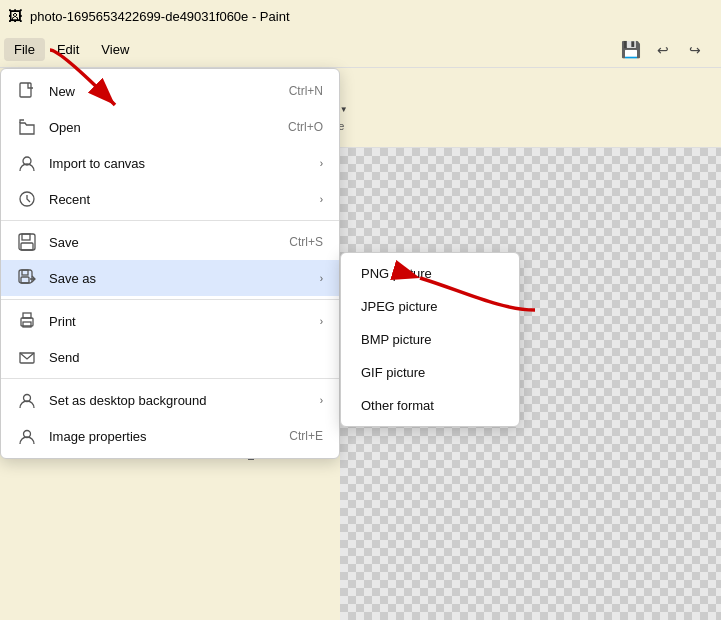  Describe the element at coordinates (27, 400) in the screenshot. I see `setbg-icon` at that location.